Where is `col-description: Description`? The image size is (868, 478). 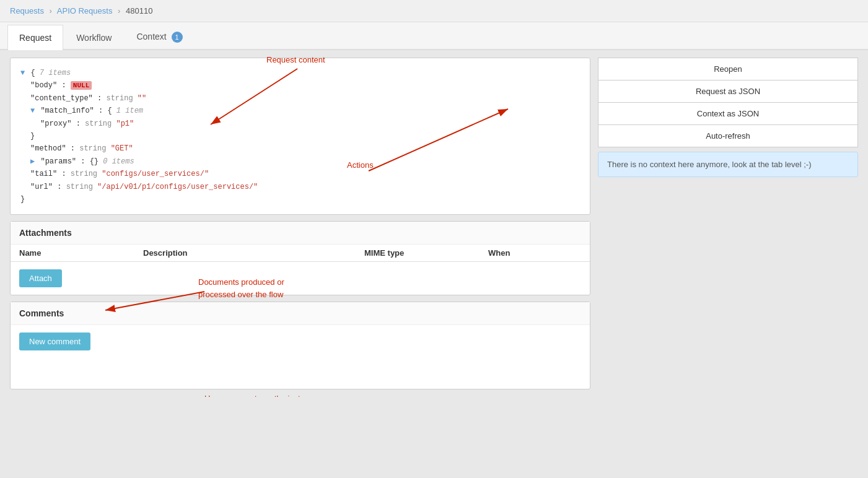 col-description: Description is located at coordinates (254, 253).